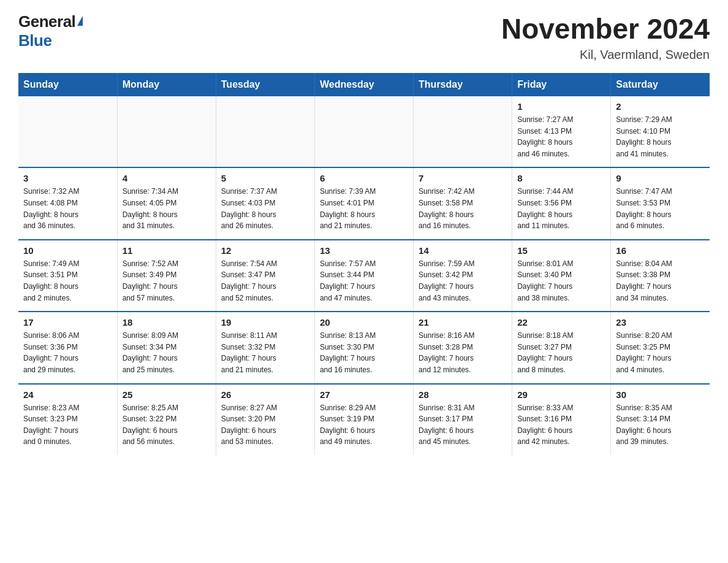 The width and height of the screenshot is (728, 563). What do you see at coordinates (463, 276) in the screenshot?
I see `day-cell: 14Sunrise: 7:59 AM Sunset: 3:42 PM Dayli…` at bounding box center [463, 276].